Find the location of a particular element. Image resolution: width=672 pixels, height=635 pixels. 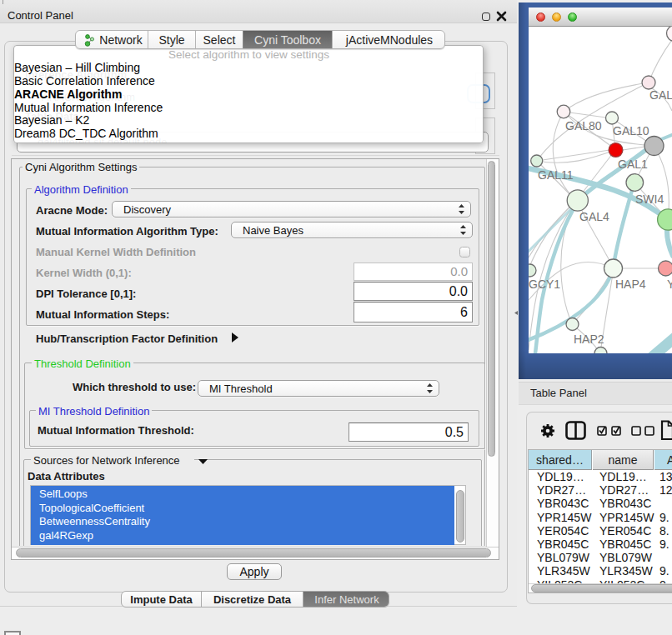

svg-text: HAP4 is located at coordinates (630, 284).